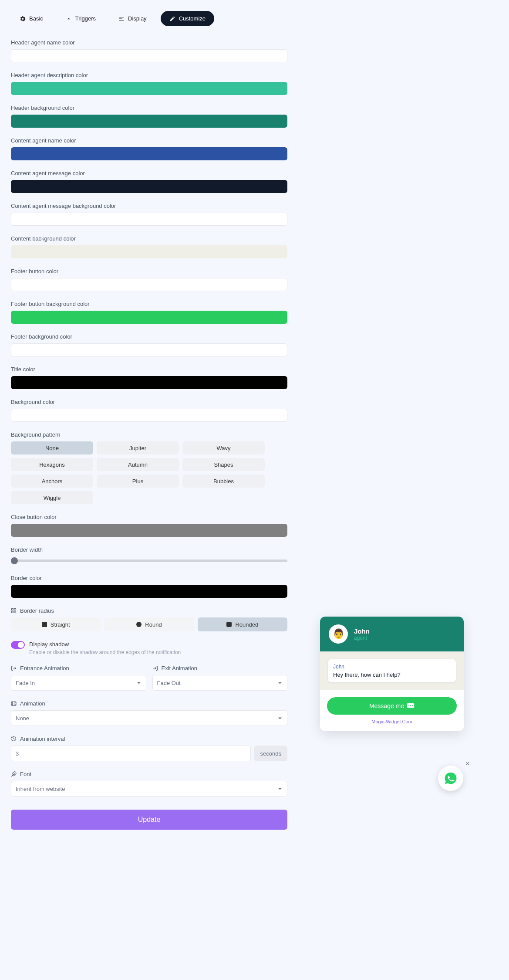 The height and width of the screenshot is (980, 509). I want to click on label-border-color: Border color, so click(149, 578).